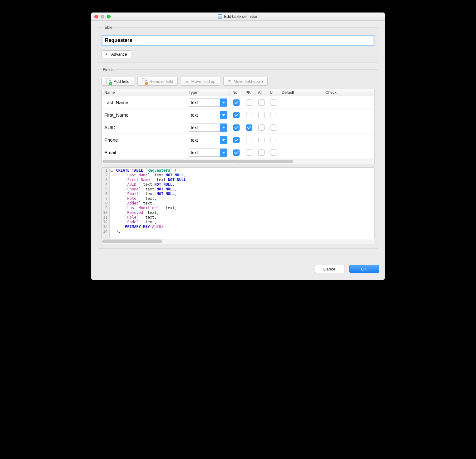 The image size is (476, 459). I want to click on remove-field-button: − Remove field, so click(158, 81).